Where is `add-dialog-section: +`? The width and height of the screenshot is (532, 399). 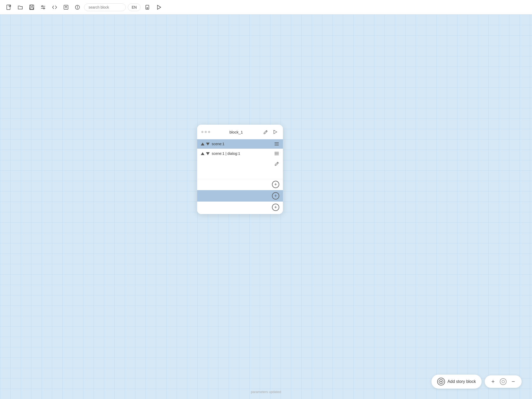 add-dialog-section: + is located at coordinates (240, 184).